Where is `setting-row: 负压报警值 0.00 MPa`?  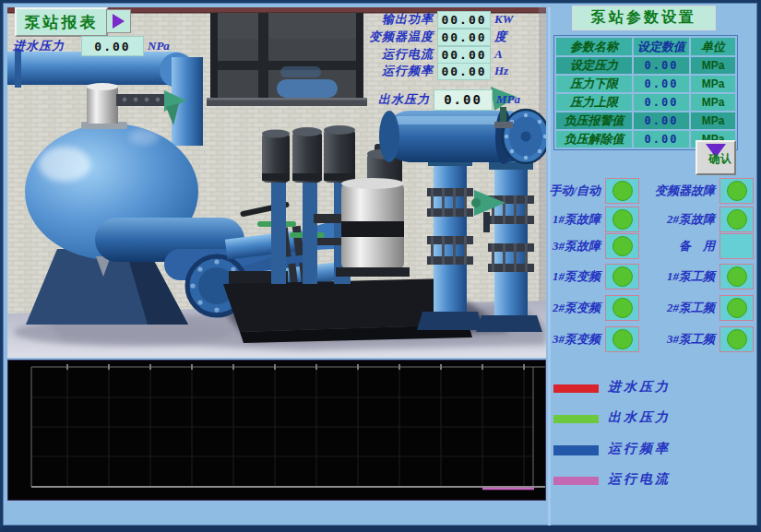
setting-row: 负压报警值 0.00 MPa is located at coordinates (646, 121).